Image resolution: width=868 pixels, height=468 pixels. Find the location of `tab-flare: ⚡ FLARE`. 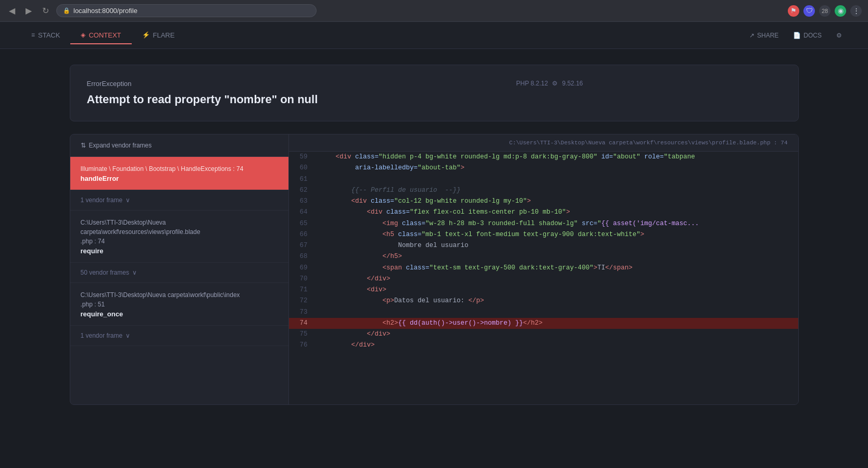

tab-flare: ⚡ FLARE is located at coordinates (158, 35).